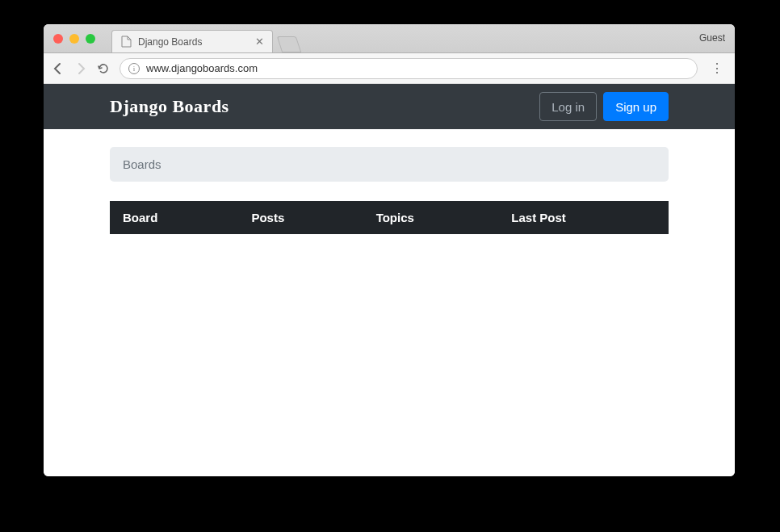 The image size is (780, 532). I want to click on close-tab-icon: ✕, so click(260, 42).